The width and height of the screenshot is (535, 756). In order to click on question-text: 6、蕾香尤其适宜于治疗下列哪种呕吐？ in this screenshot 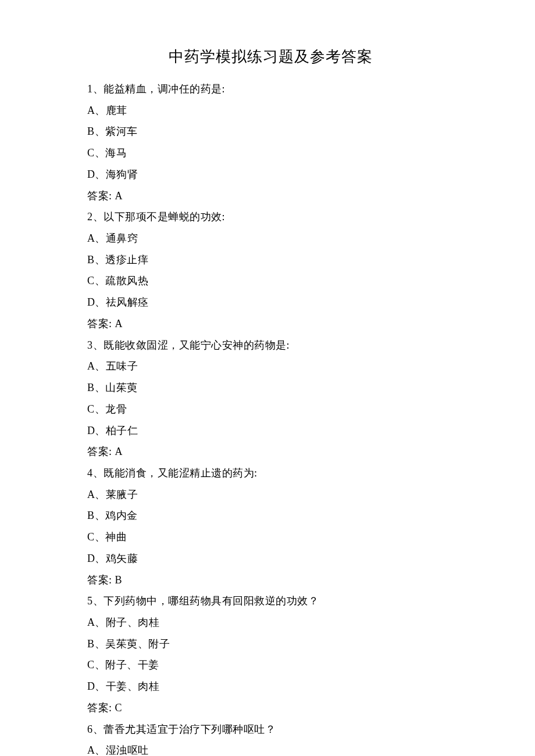, I will do `click(270, 730)`.